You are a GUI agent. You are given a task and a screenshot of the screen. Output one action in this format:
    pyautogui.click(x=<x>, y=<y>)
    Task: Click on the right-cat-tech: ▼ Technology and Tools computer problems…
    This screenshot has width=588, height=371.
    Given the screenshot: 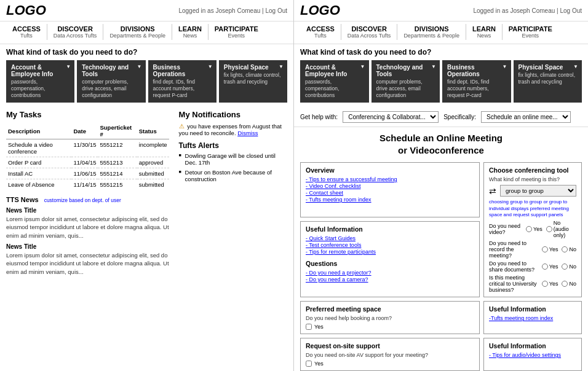 What is the action you would take?
    pyautogui.click(x=406, y=81)
    